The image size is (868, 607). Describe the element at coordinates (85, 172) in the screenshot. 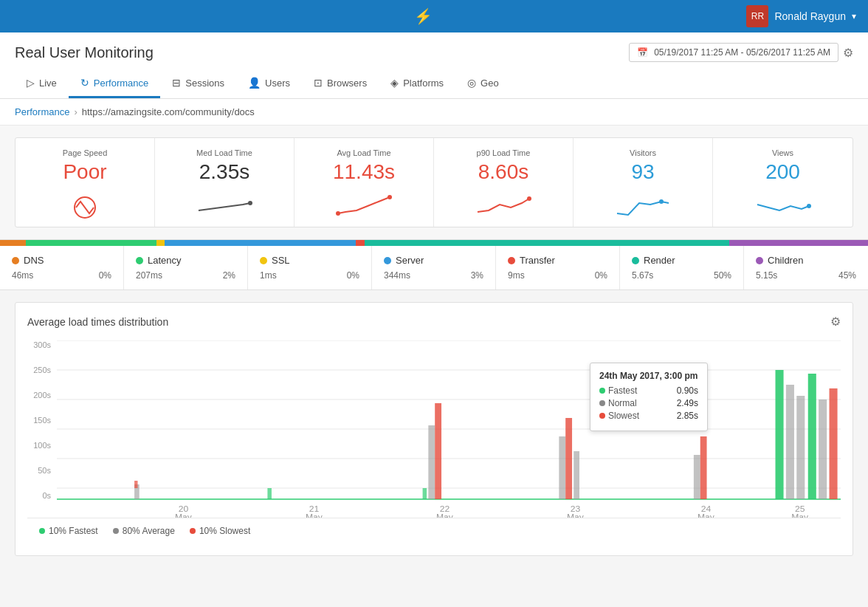

I see `stat-page-speed-value: Poor` at that location.